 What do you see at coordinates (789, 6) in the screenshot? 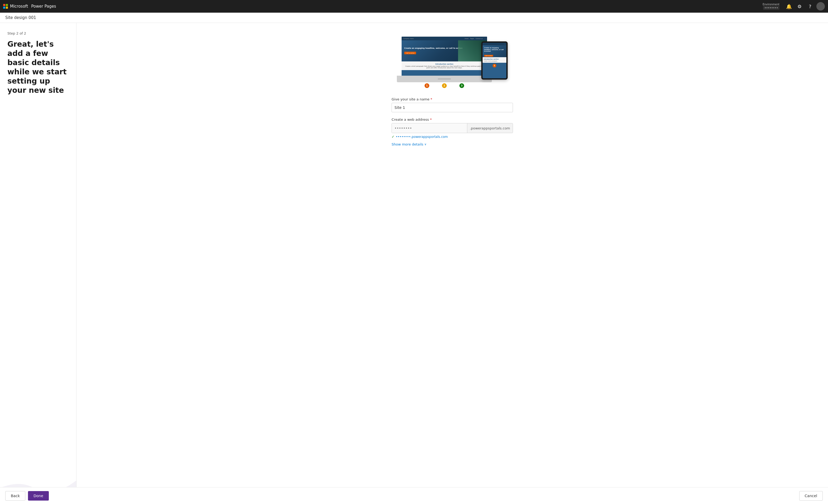
I see `notification-icon: 🔔` at bounding box center [789, 6].